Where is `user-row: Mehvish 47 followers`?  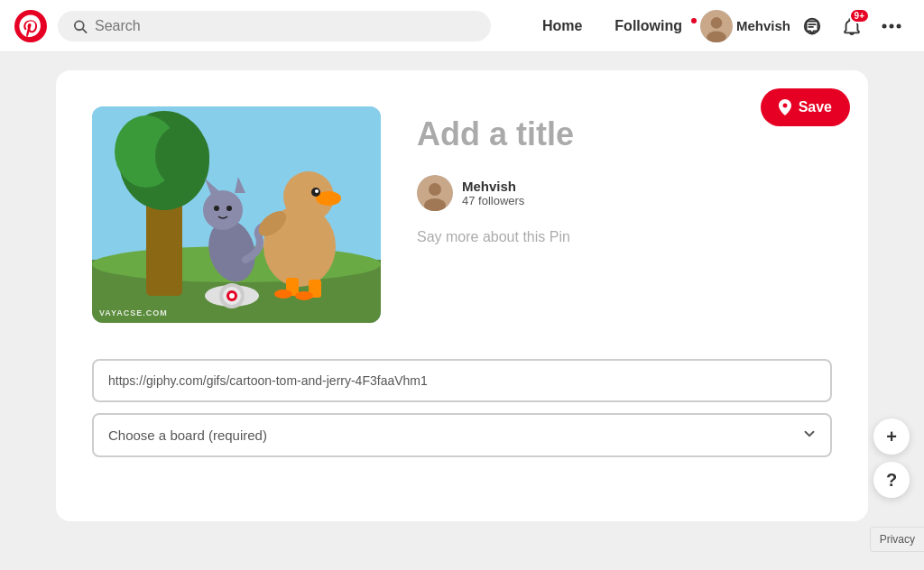
user-row: Mehvish 47 followers is located at coordinates (624, 193).